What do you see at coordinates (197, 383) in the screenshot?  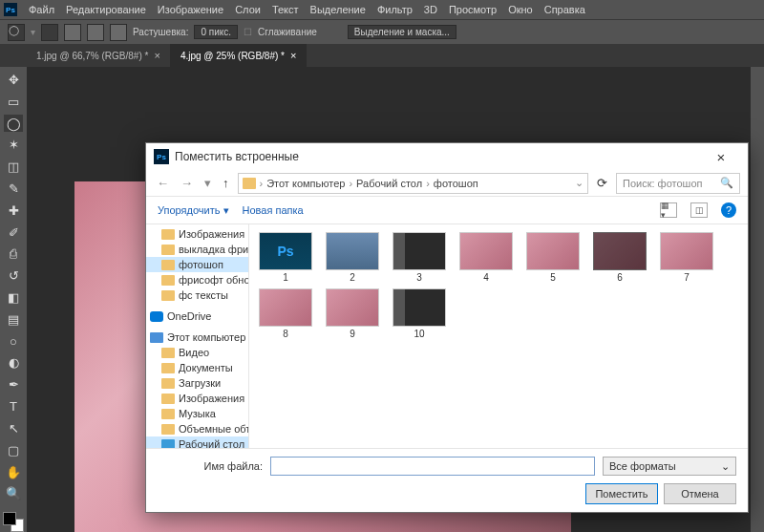 I see `tree-item: Загрузки` at bounding box center [197, 383].